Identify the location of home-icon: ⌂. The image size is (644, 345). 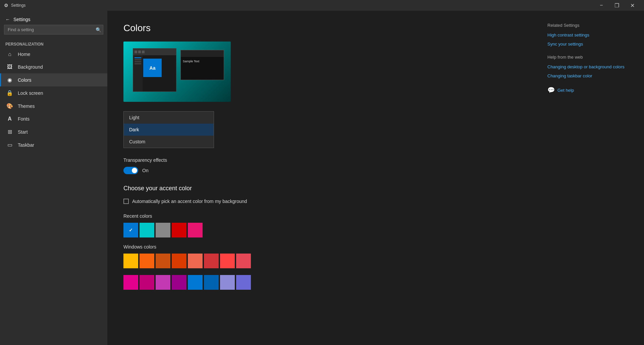
(10, 54).